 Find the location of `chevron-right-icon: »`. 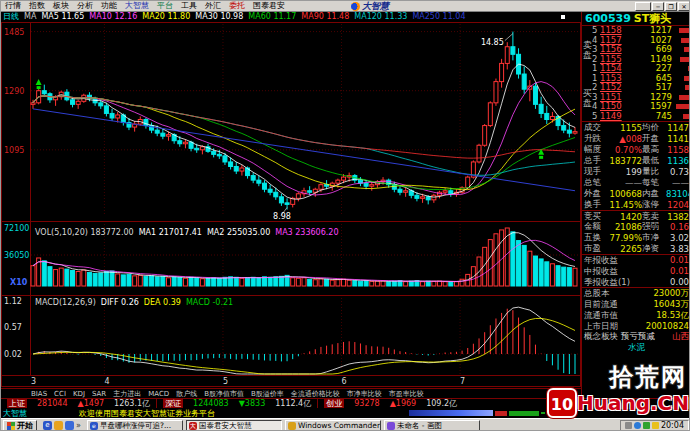

chevron-right-icon: » is located at coordinates (78, 426).